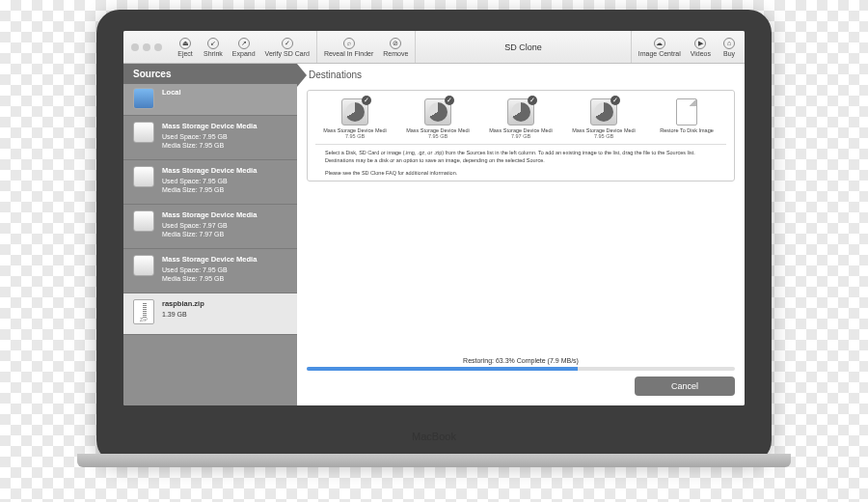 The height and width of the screenshot is (502, 868). I want to click on info-text: Select a Disk, SD Card or image (.img, .…, so click(521, 156).